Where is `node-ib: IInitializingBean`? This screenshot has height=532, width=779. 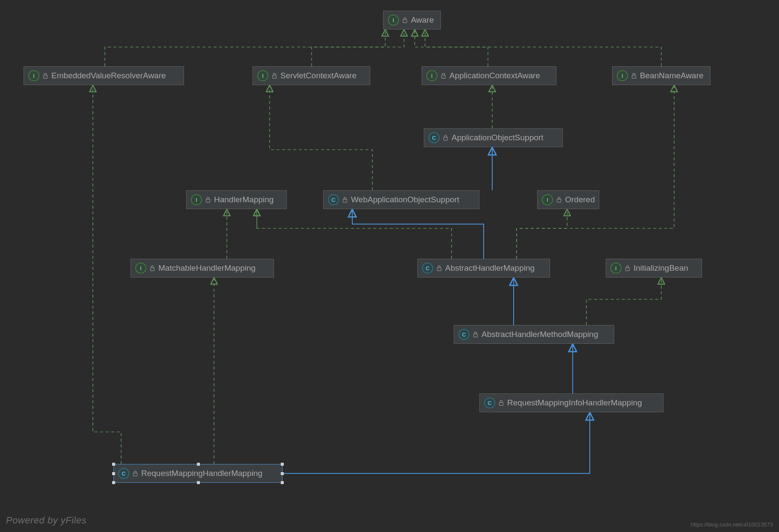
node-ib: IInitializingBean is located at coordinates (654, 268).